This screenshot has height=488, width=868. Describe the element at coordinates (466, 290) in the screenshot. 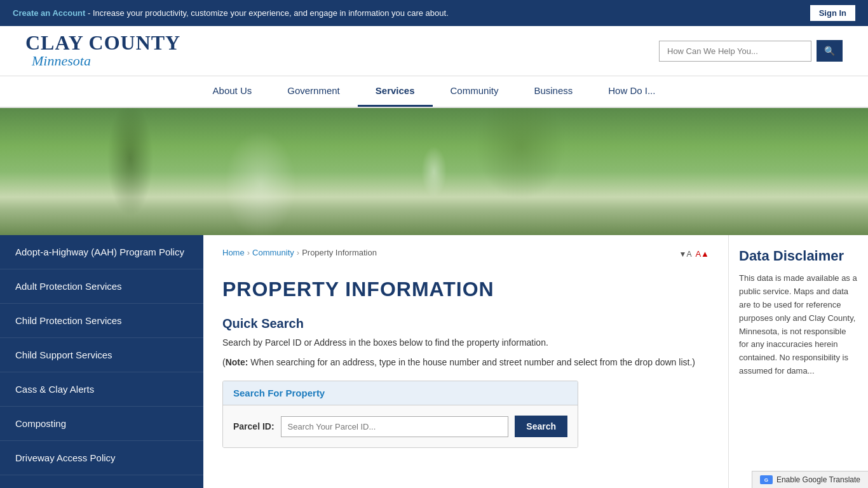

I see `page-title: PROPERTY INFORMATION` at that location.